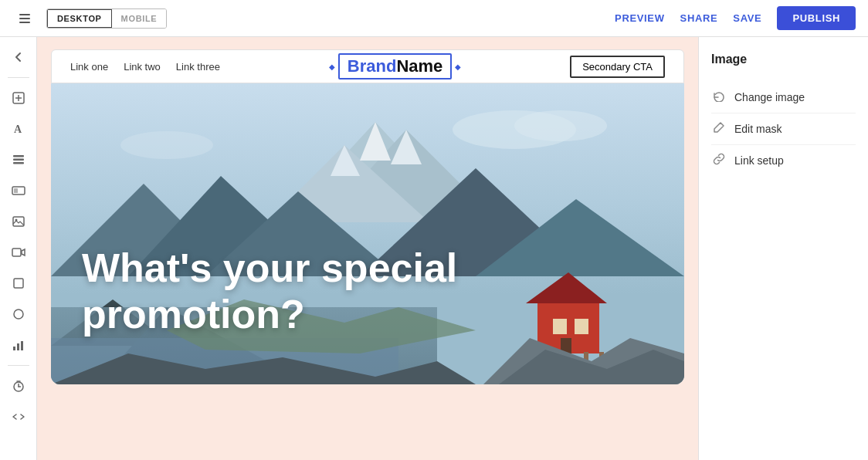  I want to click on nav-brand: BrandName, so click(395, 66).